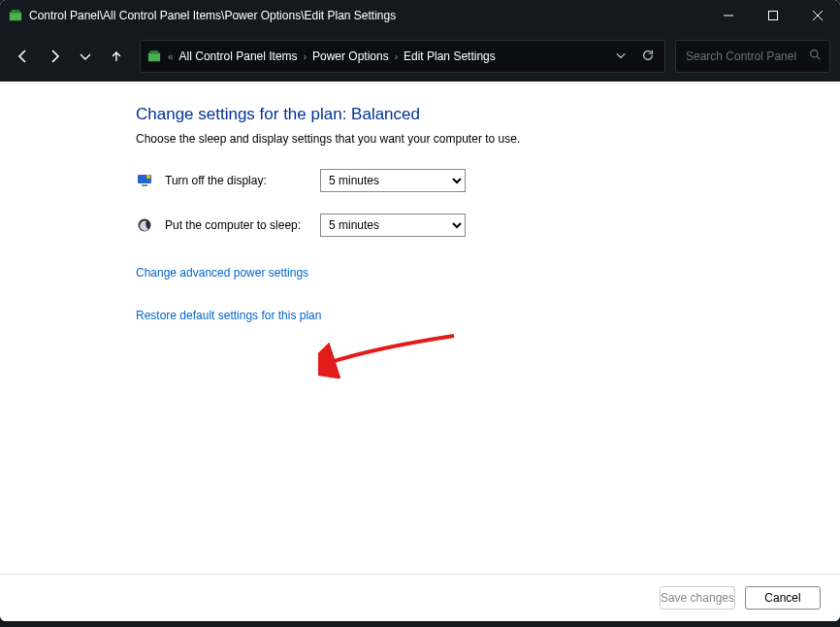 The image size is (840, 627). Describe the element at coordinates (145, 225) in the screenshot. I see `sleep-icon` at that location.